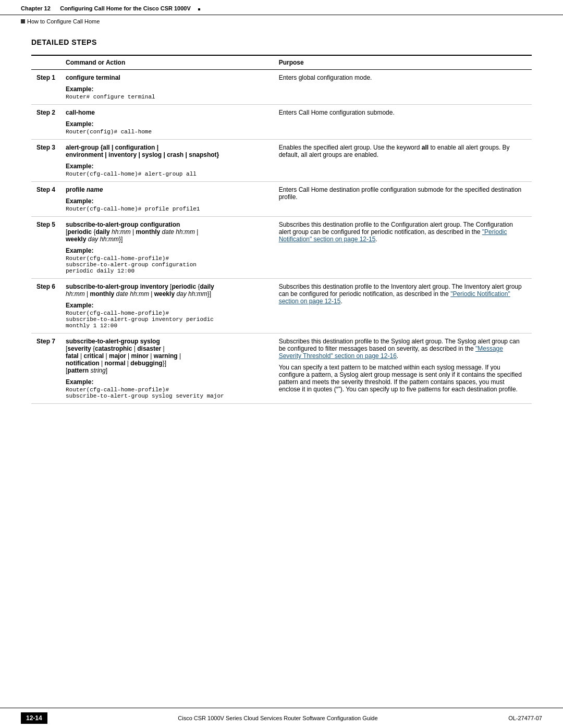  Describe the element at coordinates (35, 8) in the screenshot. I see `header-chapter: Chapter 12` at that location.